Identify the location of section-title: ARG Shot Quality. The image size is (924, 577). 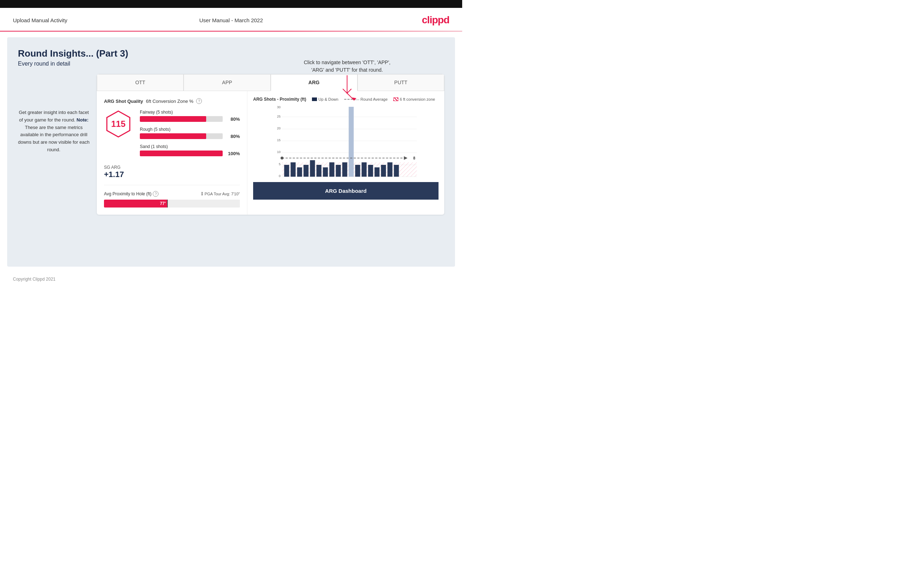
(124, 101).